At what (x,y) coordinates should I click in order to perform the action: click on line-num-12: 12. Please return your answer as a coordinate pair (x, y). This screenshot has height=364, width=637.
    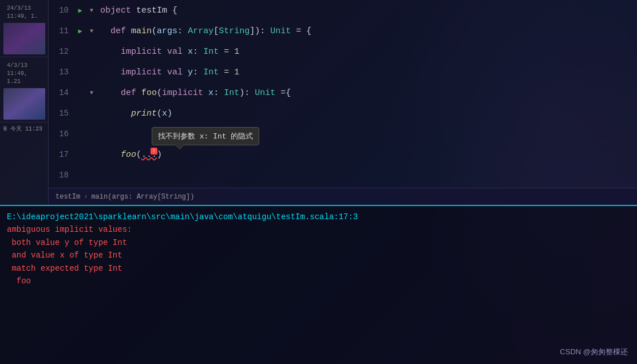
    Looking at the image, I should click on (62, 52).